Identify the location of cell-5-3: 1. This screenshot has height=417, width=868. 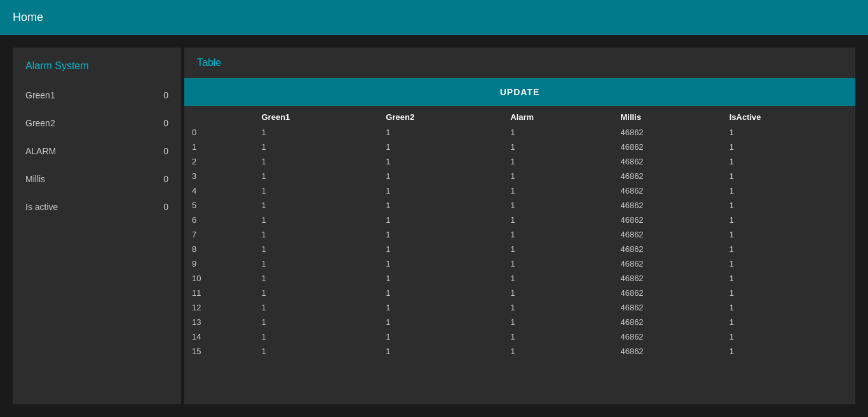
(558, 206).